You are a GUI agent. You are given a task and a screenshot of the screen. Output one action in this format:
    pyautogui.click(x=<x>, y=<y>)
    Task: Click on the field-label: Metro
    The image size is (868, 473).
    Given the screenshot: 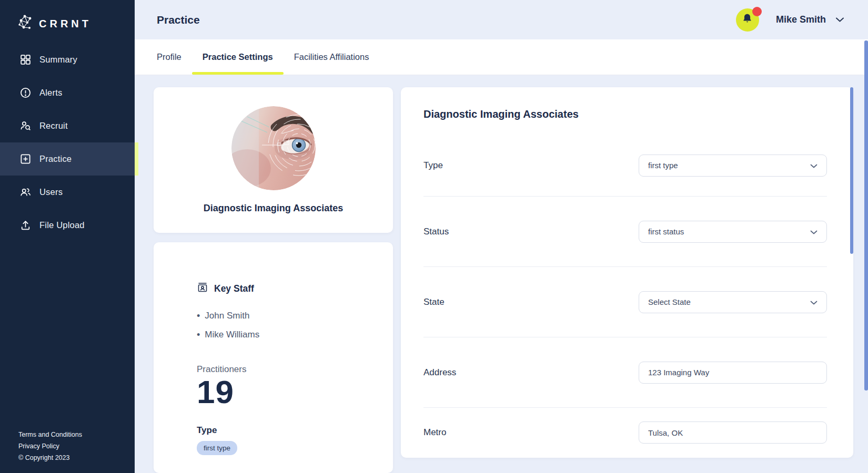 What is the action you would take?
    pyautogui.click(x=435, y=433)
    